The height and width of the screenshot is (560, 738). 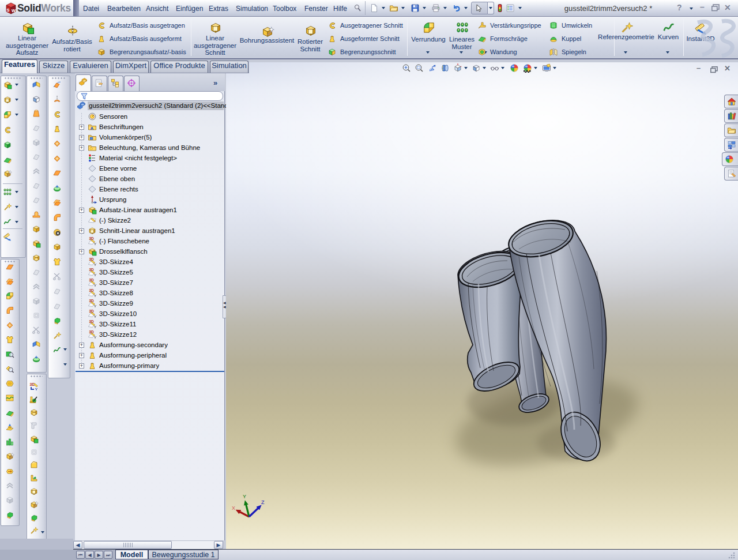 What do you see at coordinates (234, 508) in the screenshot?
I see `svg-text: X` at bounding box center [234, 508].